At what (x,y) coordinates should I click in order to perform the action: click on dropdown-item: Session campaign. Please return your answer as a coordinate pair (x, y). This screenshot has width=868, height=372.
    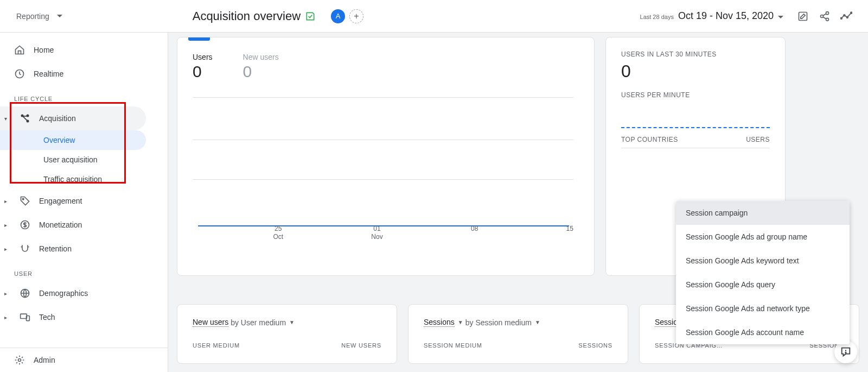
    Looking at the image, I should click on (763, 213).